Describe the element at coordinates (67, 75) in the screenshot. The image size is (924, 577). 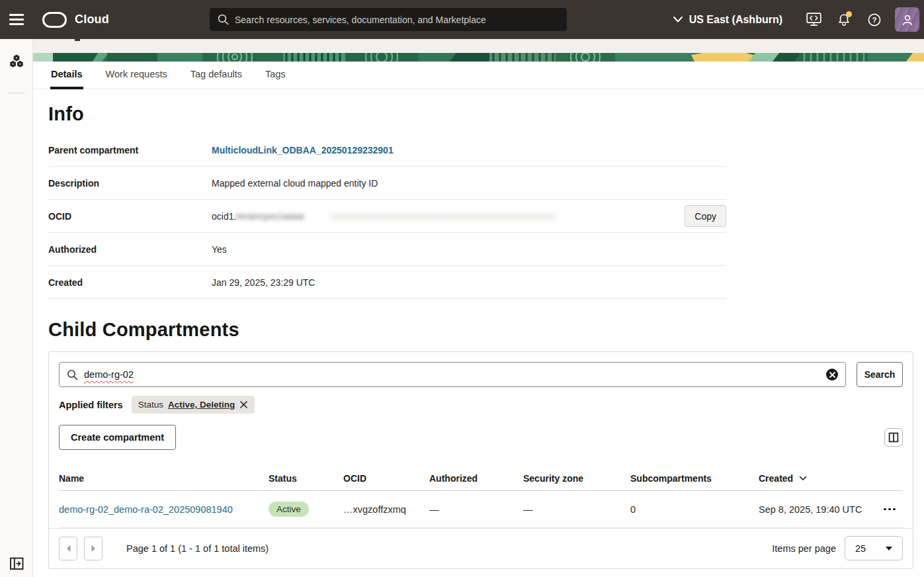
I see `tab-details: Details` at that location.